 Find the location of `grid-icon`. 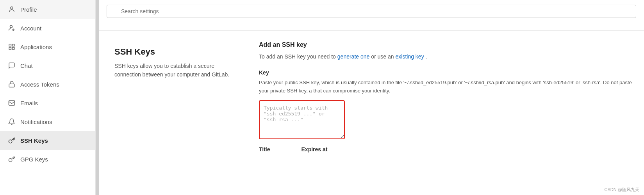

grid-icon is located at coordinates (12, 47).